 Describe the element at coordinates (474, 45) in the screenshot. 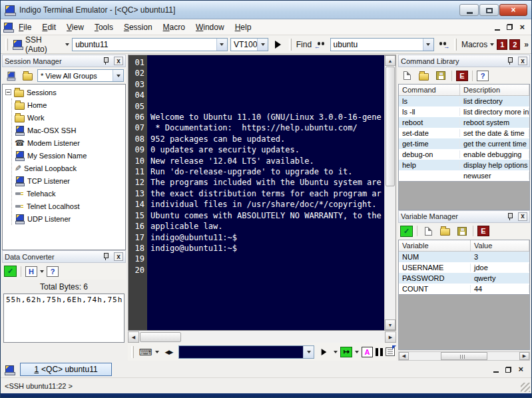

I see `macros-menu: Macros` at that location.